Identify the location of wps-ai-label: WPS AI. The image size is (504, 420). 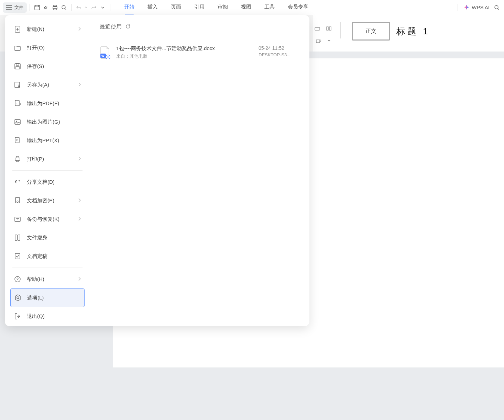
(481, 8).